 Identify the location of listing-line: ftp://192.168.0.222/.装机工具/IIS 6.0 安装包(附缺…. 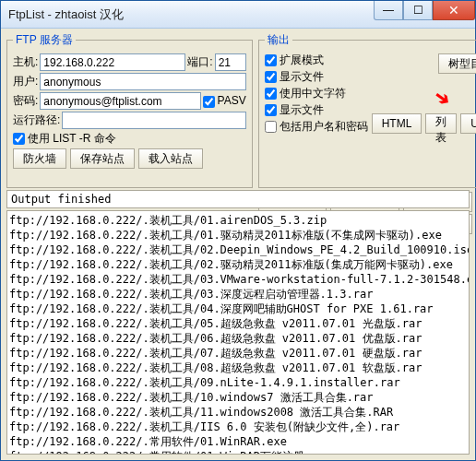
(238, 427).